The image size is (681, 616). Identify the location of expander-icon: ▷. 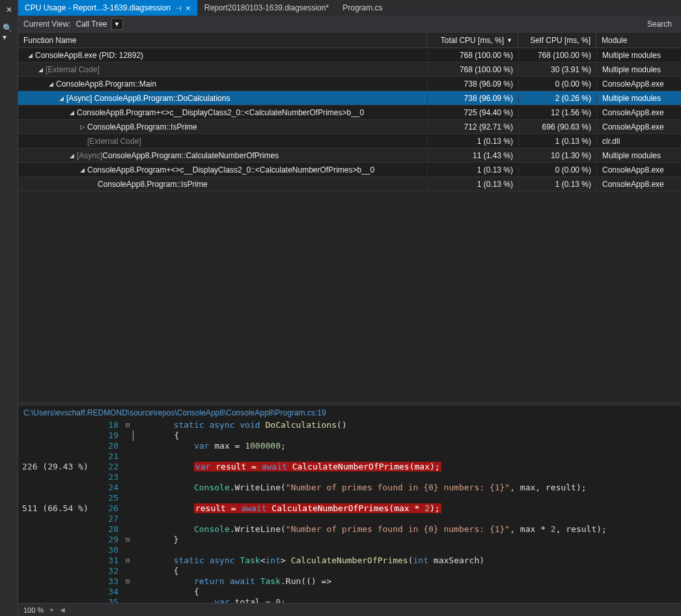
(82, 127).